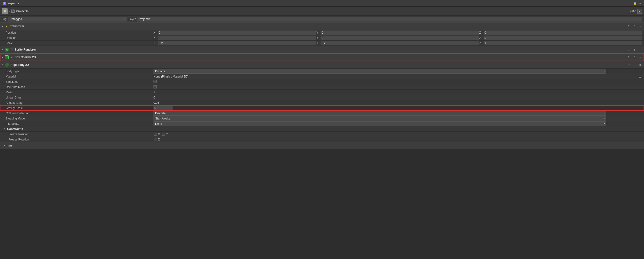 The width and height of the screenshot is (644, 259). I want to click on transform-more-icon: ≡, so click(640, 26).